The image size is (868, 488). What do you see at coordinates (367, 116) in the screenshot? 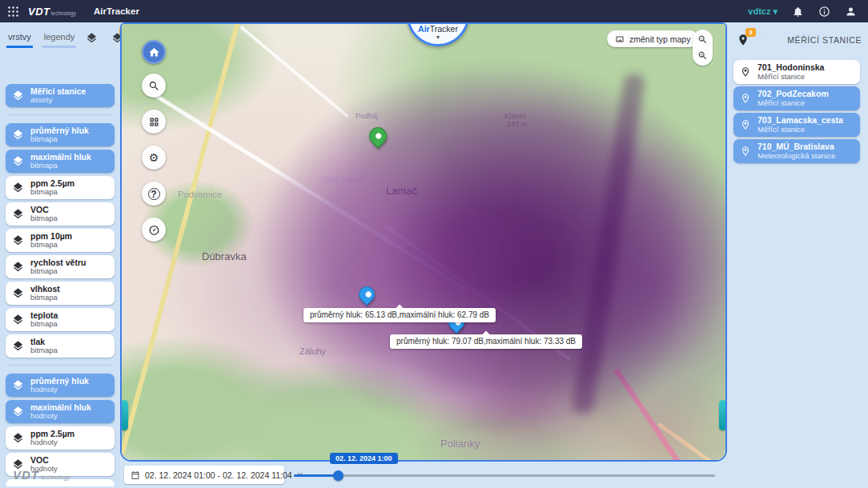
I see `map-label: Podháj` at bounding box center [367, 116].